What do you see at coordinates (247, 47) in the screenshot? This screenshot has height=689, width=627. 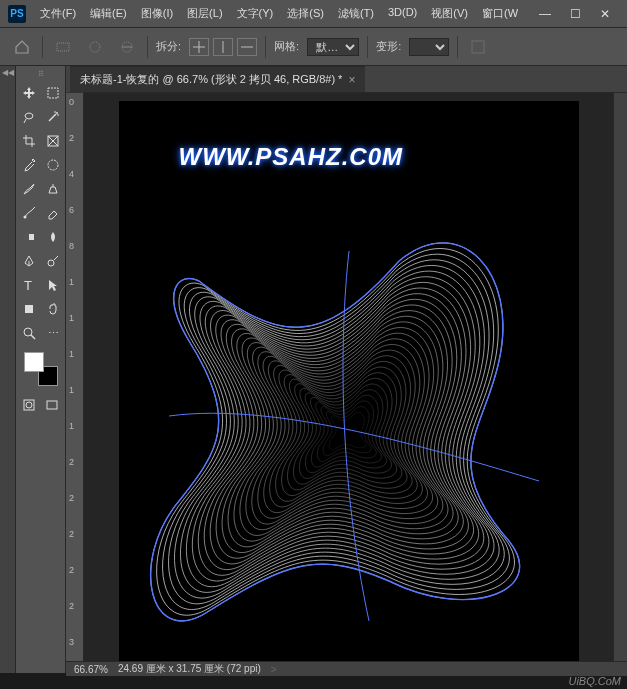 I see `split-horiz-button` at bounding box center [247, 47].